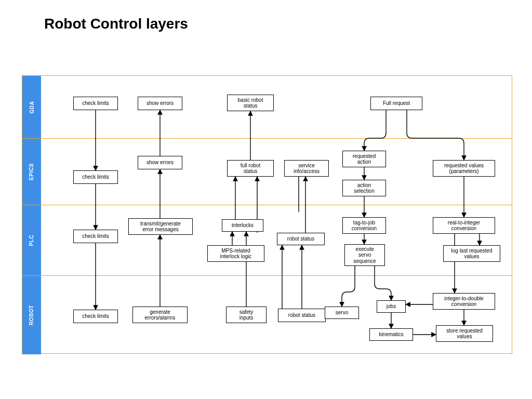 The width and height of the screenshot is (532, 399). What do you see at coordinates (396, 103) in the screenshot?
I see `node-g_full: Full request` at bounding box center [396, 103].